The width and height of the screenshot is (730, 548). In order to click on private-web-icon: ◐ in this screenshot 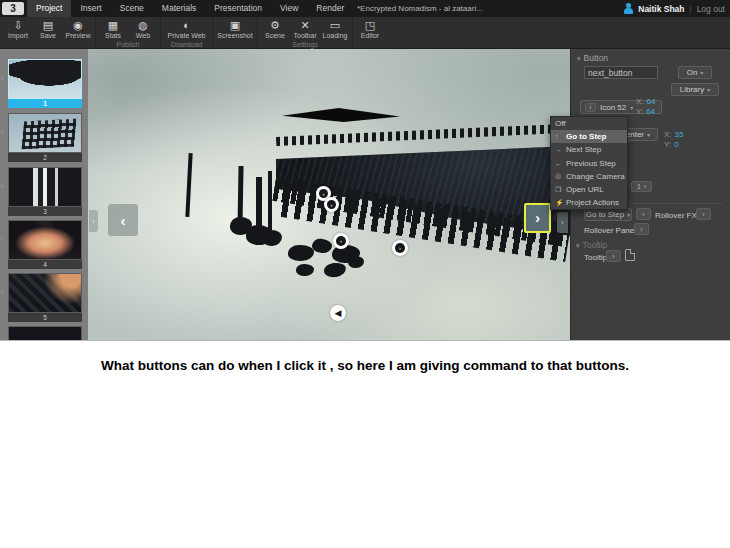, I will do `click(186, 26)`.